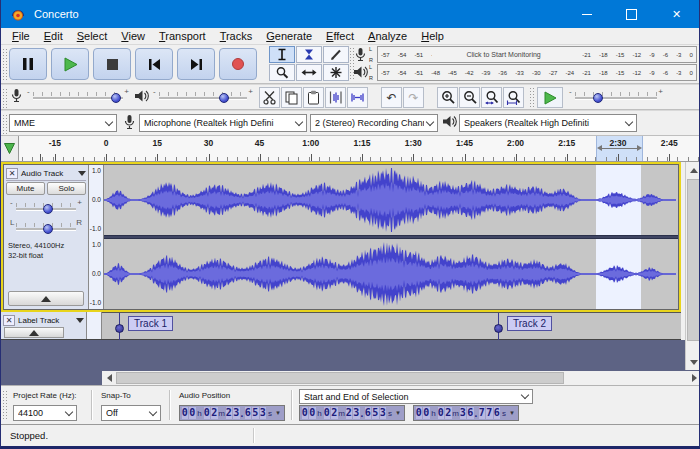 The width and height of the screenshot is (700, 449). I want to click on audio-host-select: MME, so click(63, 123).